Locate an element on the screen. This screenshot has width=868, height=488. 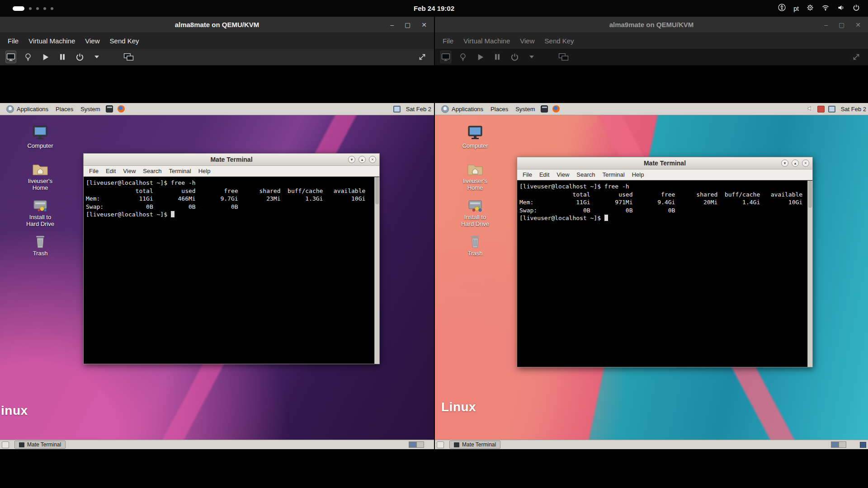
terminal-menu-help: Help is located at coordinates (204, 171).